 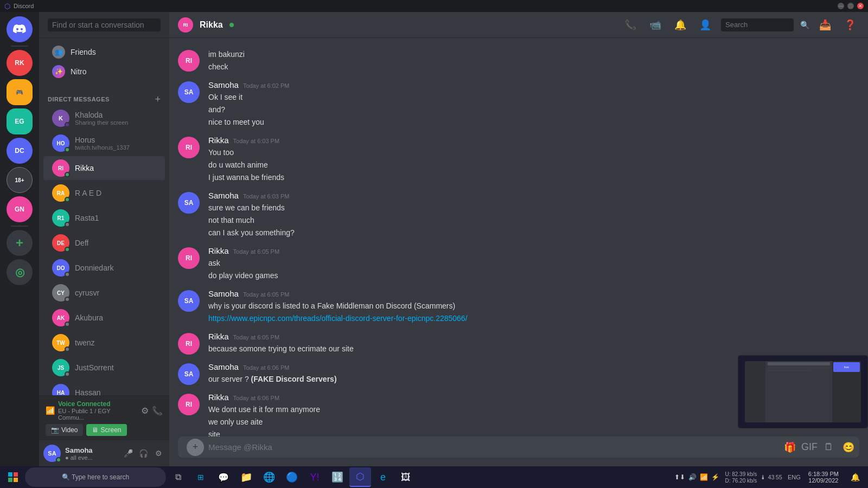 I want to click on dm-search-input, so click(x=104, y=25).